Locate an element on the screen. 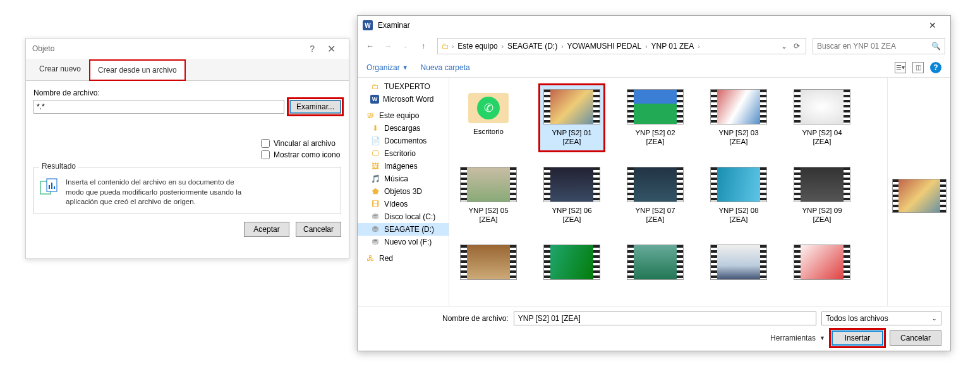 Image resolution: width=980 pixels, height=381 pixels. search-box: 🔍 is located at coordinates (879, 46).